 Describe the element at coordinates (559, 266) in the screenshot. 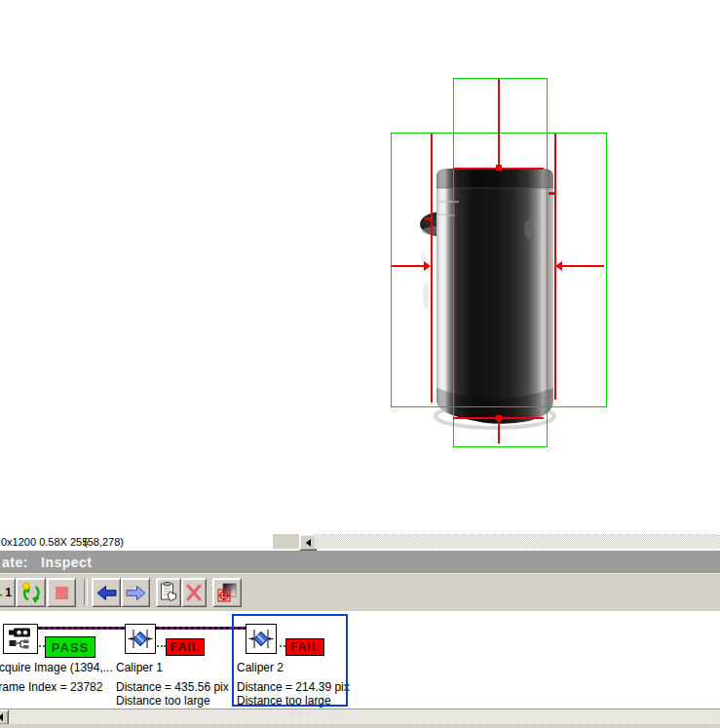

I see `caliper-right-arrowhead` at that location.